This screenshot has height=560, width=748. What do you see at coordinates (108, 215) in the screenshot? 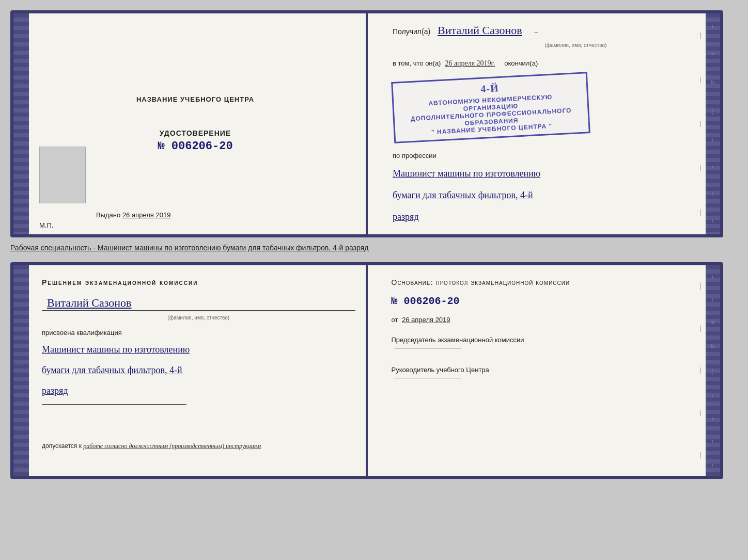
I see `issued-prefix: Выдано` at bounding box center [108, 215].